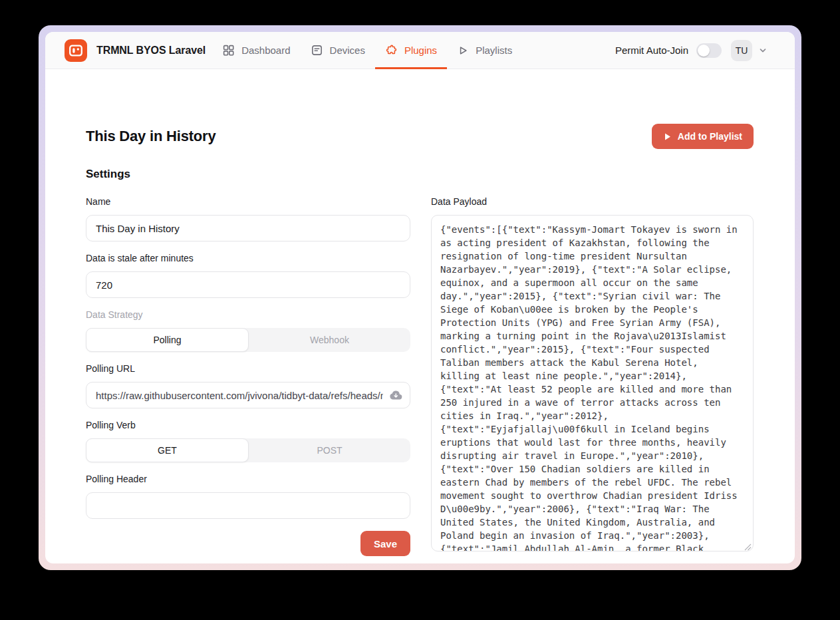 The height and width of the screenshot is (620, 840). What do you see at coordinates (248, 285) in the screenshot?
I see `stale-minutes-input` at bounding box center [248, 285].